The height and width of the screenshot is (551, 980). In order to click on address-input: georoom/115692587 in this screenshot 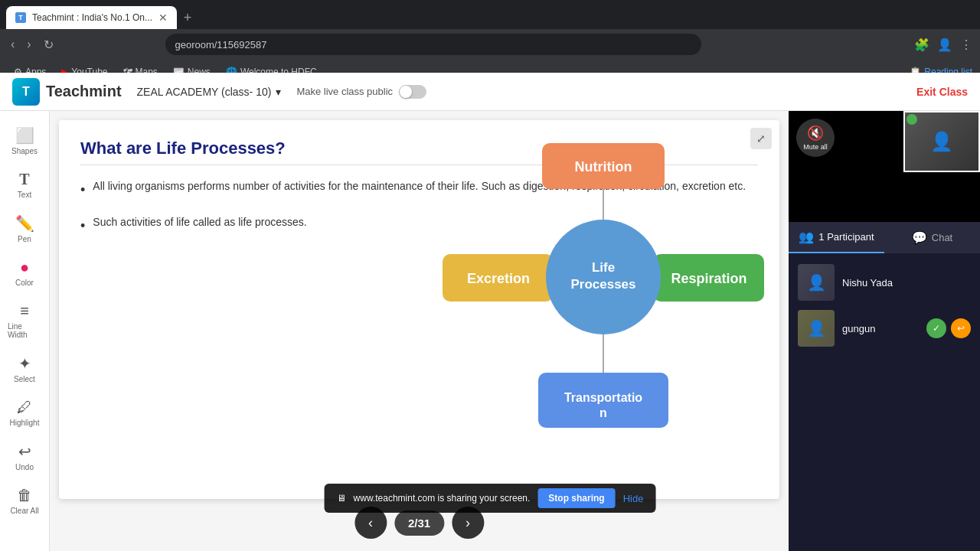, I will do `click(433, 44)`.